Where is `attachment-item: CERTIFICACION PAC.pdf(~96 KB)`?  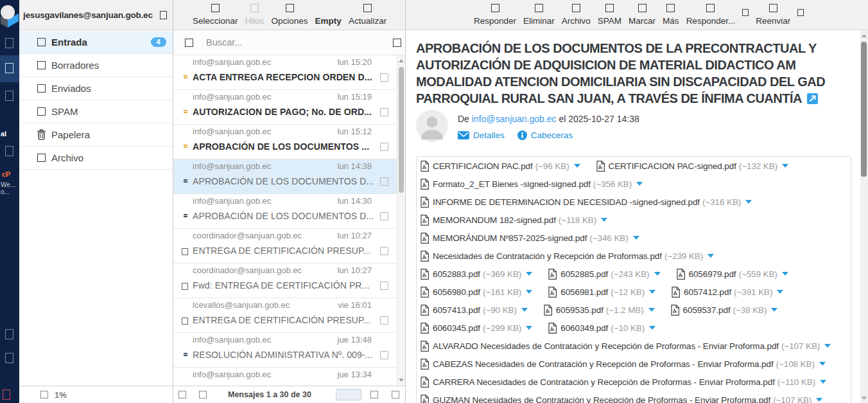 attachment-item: CERTIFICACION PAC.pdf(~96 KB) is located at coordinates (501, 166).